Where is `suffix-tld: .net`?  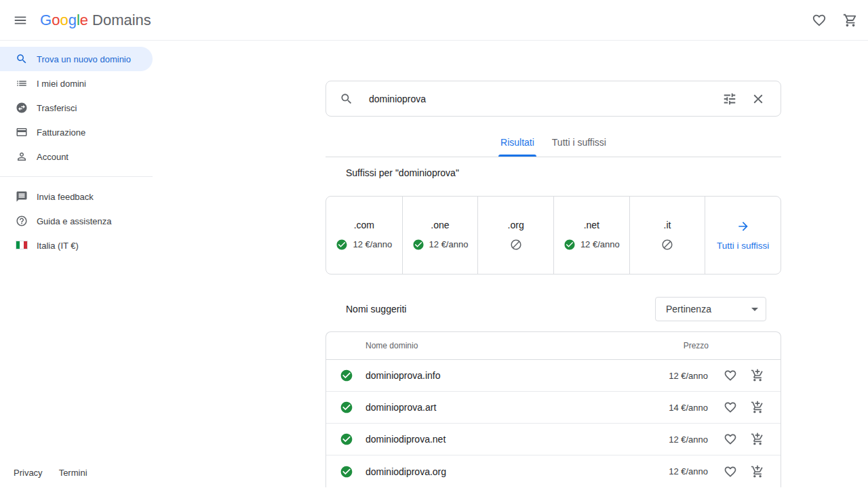 suffix-tld: .net is located at coordinates (591, 225).